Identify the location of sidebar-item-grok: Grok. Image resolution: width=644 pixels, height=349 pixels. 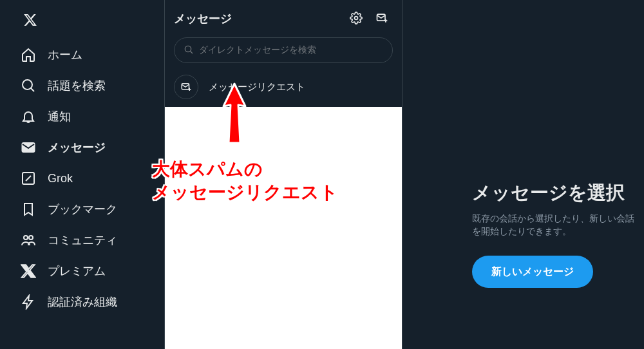
(85, 178).